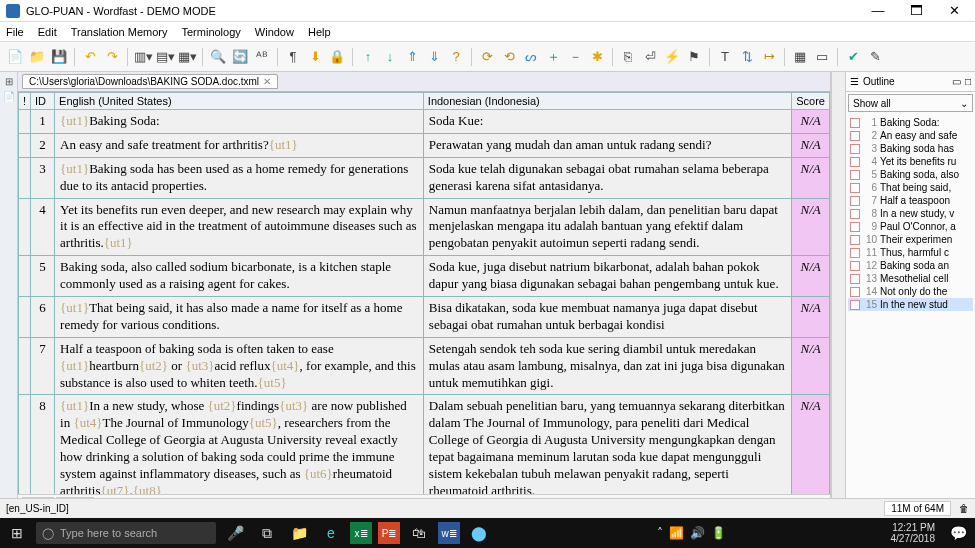  I want to click on explorer-icon: 📁, so click(299, 533).